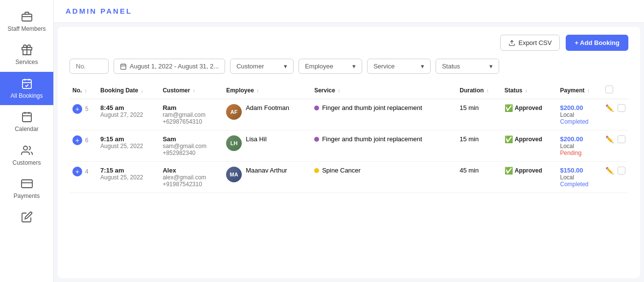 Image resolution: width=644 pixels, height=282 pixels. Describe the element at coordinates (467, 66) in the screenshot. I see `status-filter: Status ▾` at that location.